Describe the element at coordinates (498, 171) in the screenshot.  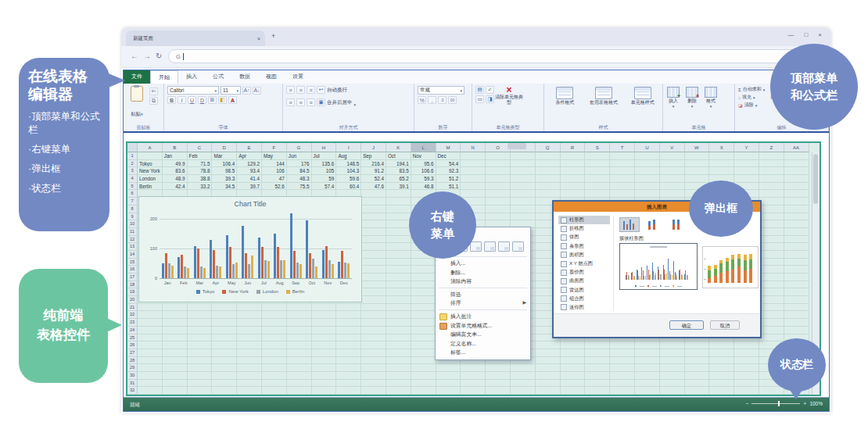
I see `cell-O3` at that location.